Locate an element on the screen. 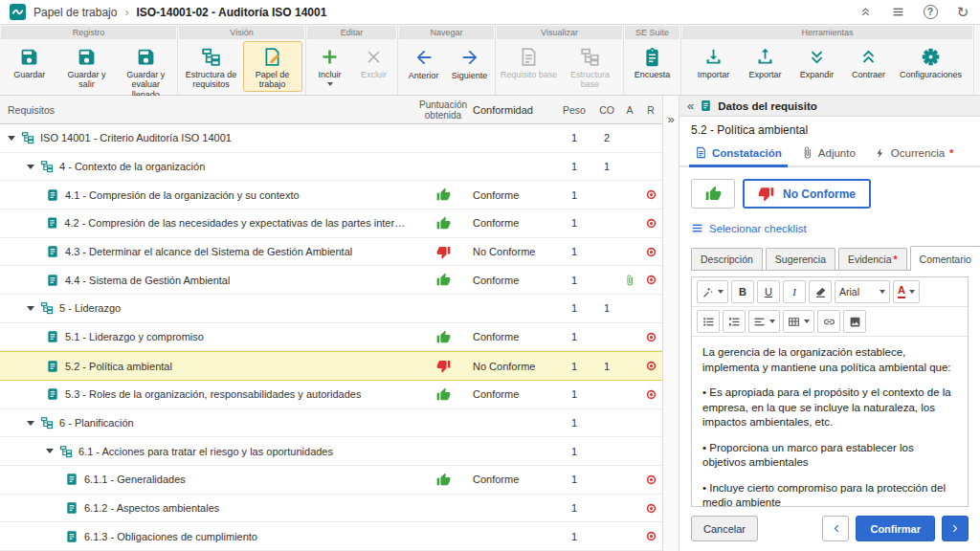 This screenshot has width=980, height=551. incluir-button: Incluir is located at coordinates (330, 67).